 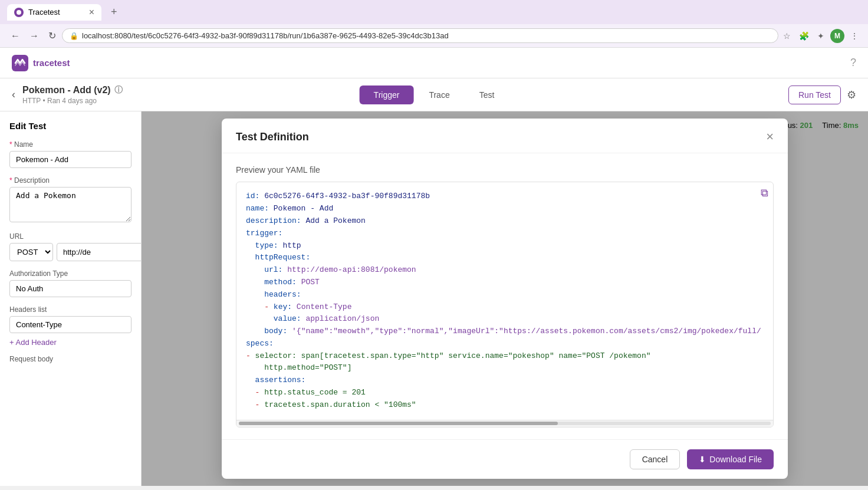 What do you see at coordinates (92, 12) in the screenshot?
I see `tab-close-btn: ×` at bounding box center [92, 12].